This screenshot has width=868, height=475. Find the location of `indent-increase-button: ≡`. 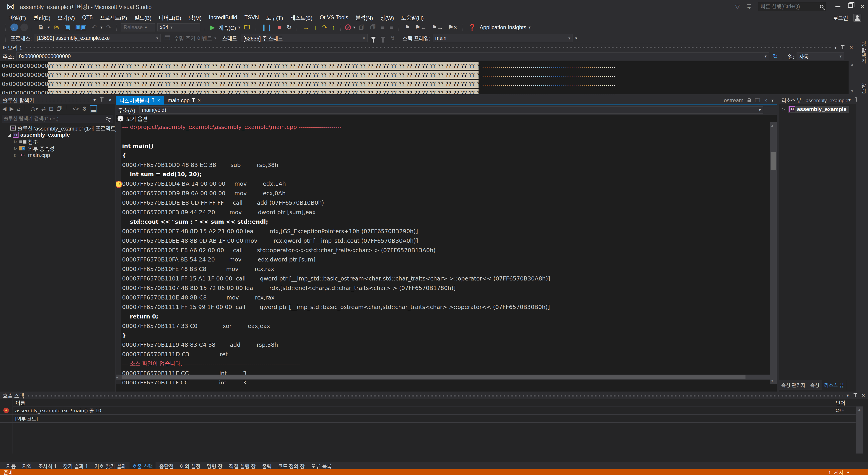

indent-increase-button: ≡ is located at coordinates (392, 28).